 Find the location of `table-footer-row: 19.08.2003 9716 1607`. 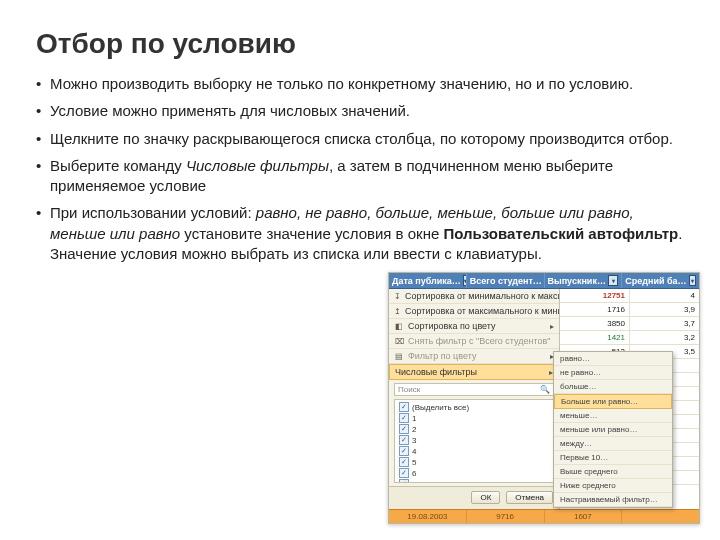

table-footer-row: 19.08.2003 9716 1607 is located at coordinates (544, 516).